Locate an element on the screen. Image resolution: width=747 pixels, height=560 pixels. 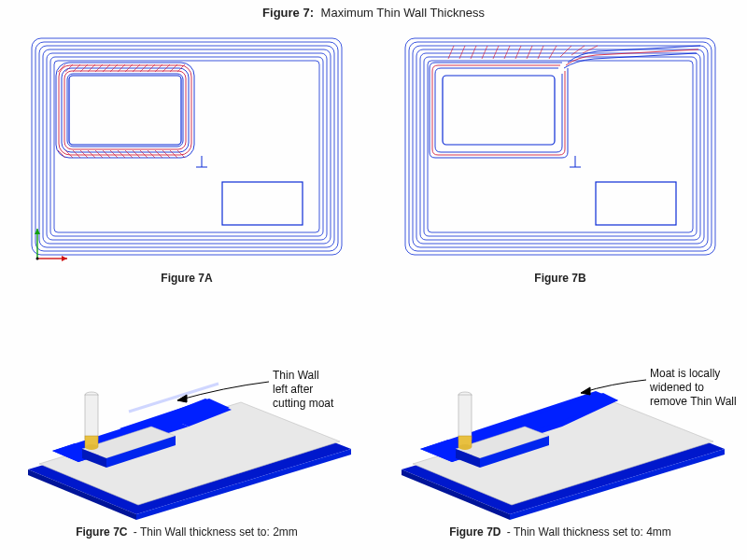
label-7d-bold: Figure 7D is located at coordinates (474, 532).